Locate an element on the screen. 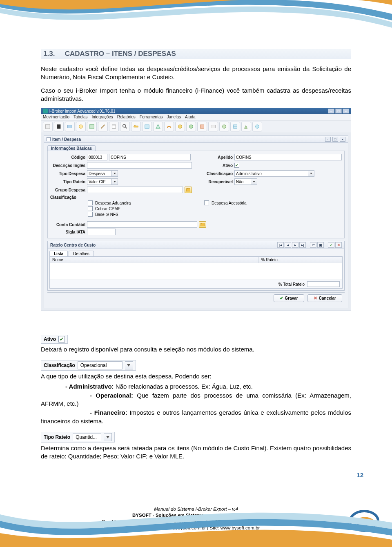 The height and width of the screenshot is (547, 392). menu-ferramentas: Ferramentas is located at coordinates (151, 117).